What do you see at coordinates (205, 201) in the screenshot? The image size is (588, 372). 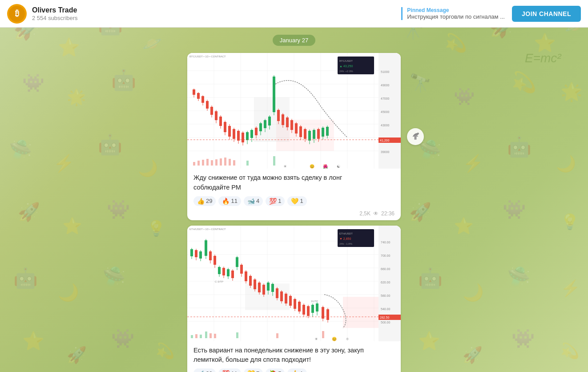 I see `reaction-thumbsup: 👍 29` at bounding box center [205, 201].